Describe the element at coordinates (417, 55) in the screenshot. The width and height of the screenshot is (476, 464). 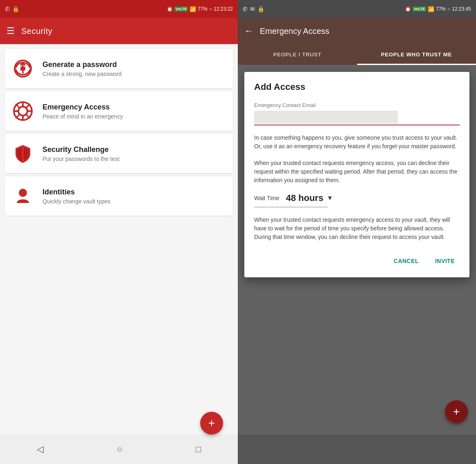
I see `tab-people-who-trust-me: PEOPLE WHO TRUST ME` at that location.